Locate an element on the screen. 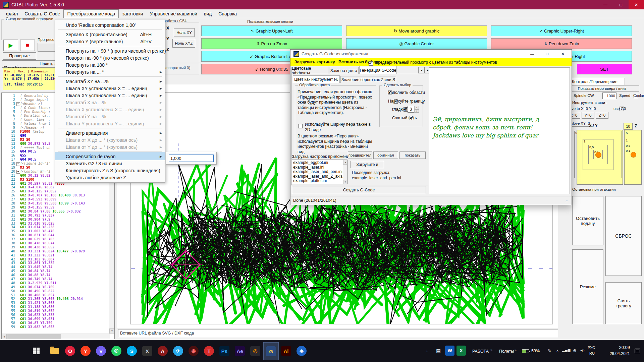  jog-z-step-0,5: 0,5 is located at coordinates (628, 145).